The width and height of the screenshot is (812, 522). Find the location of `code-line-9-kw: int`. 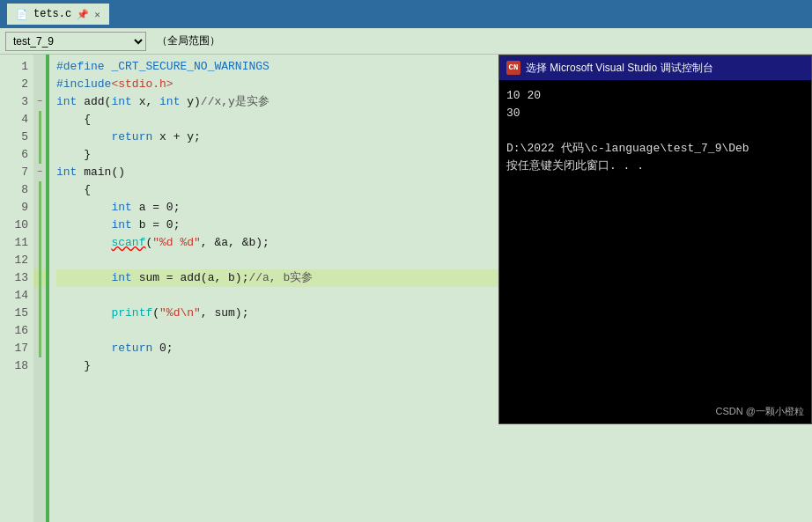

code-line-9-kw: int is located at coordinates (122, 208).